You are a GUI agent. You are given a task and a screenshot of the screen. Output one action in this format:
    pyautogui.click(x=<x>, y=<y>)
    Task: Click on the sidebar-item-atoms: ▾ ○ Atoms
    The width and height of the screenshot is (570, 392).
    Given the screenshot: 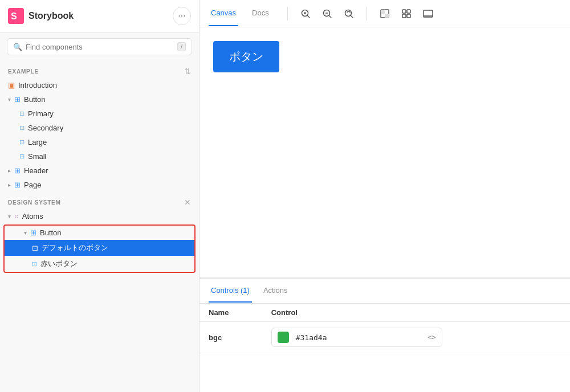 What is the action you would take?
    pyautogui.click(x=99, y=217)
    